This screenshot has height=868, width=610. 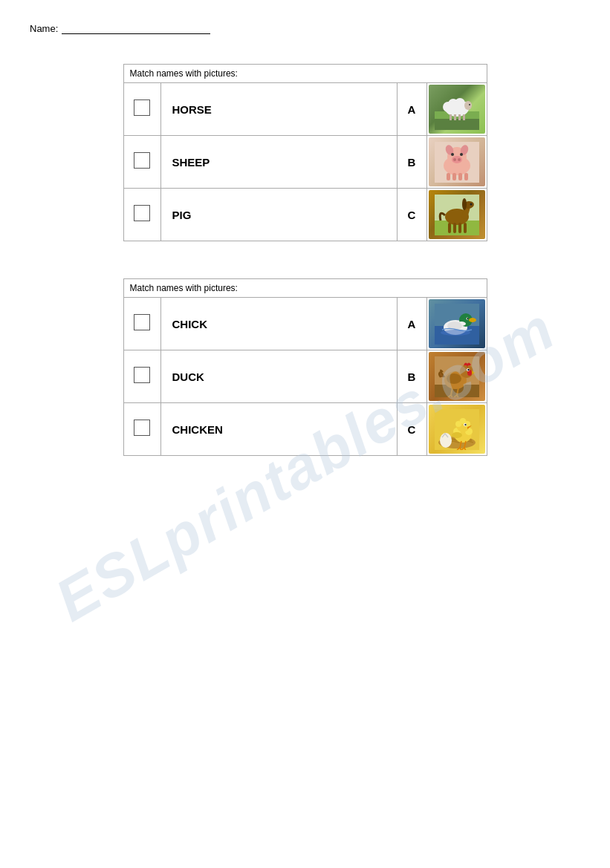 I want to click on letter-c-2: C, so click(x=412, y=429).